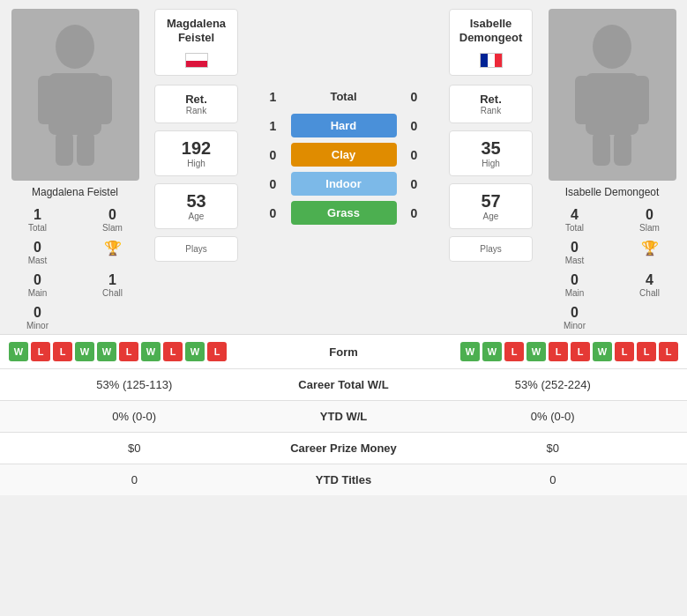 This screenshot has width=687, height=616. Describe the element at coordinates (649, 227) in the screenshot. I see `right-slam-label: Slam` at that location.